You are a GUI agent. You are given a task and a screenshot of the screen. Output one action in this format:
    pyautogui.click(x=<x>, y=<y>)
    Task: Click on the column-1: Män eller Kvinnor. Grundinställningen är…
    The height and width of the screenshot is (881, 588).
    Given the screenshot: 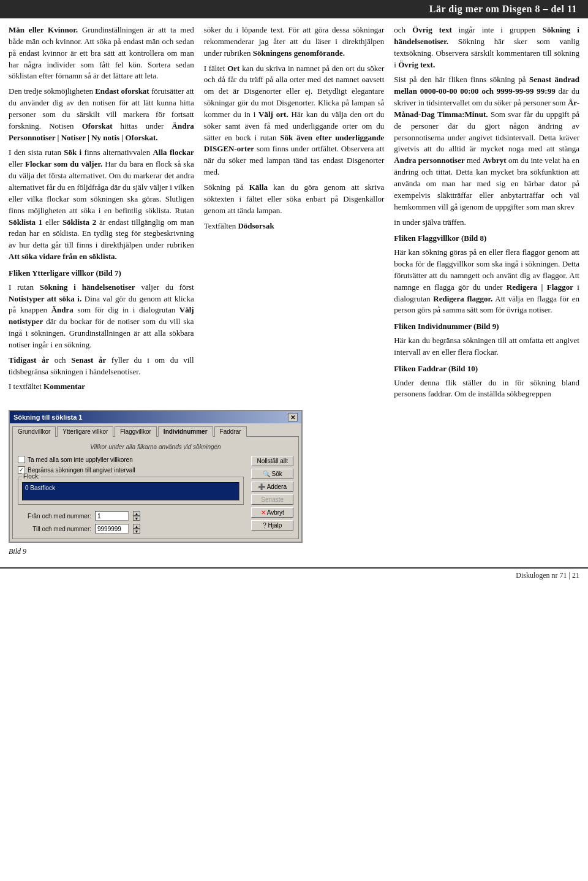 What is the action you would take?
    pyautogui.click(x=104, y=214)
    